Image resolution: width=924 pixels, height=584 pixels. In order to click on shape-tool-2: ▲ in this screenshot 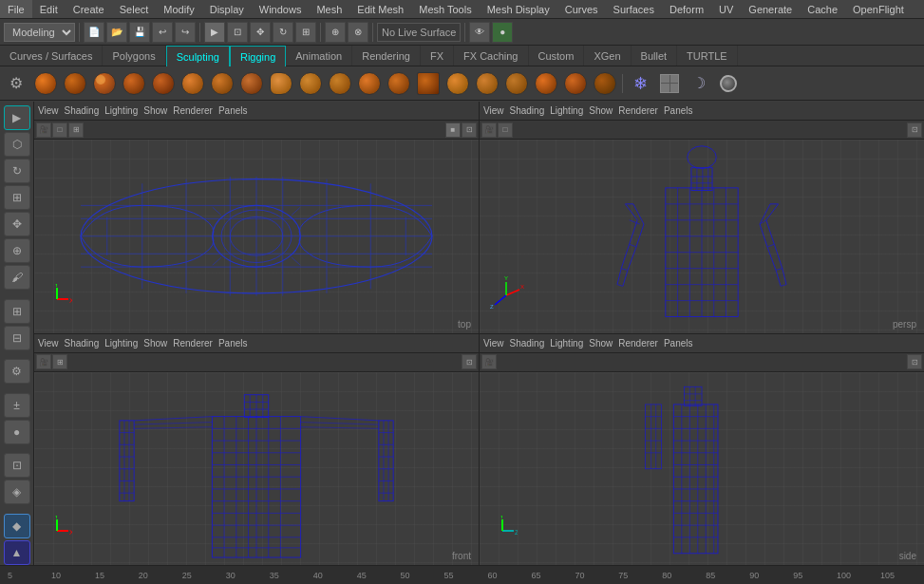, I will do `click(17, 553)`.